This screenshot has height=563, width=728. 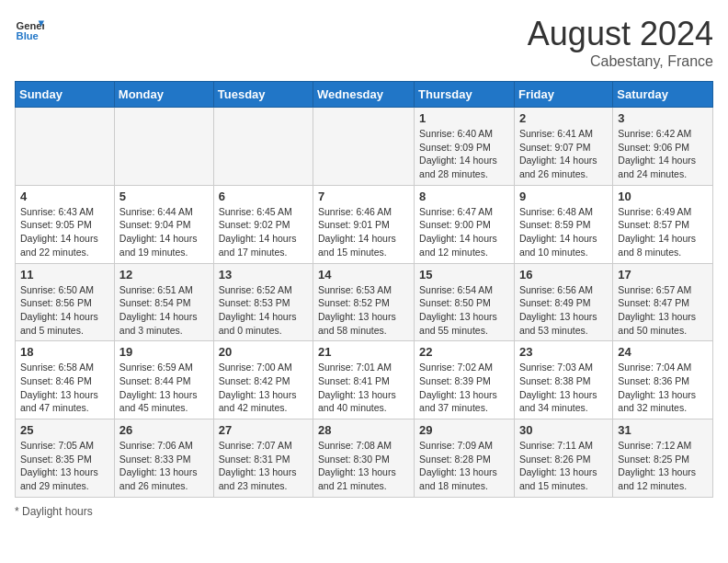 I want to click on day-info: Sunrise: 7:09 AMSunset: 8:28 PMDaylight:…, so click(x=464, y=465).